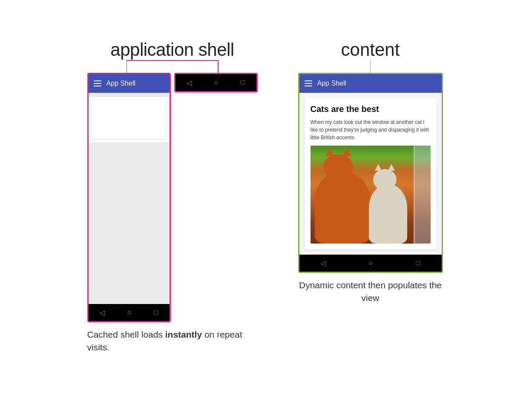 This screenshot has width=532, height=393. I want to click on cat1-head, so click(338, 167).